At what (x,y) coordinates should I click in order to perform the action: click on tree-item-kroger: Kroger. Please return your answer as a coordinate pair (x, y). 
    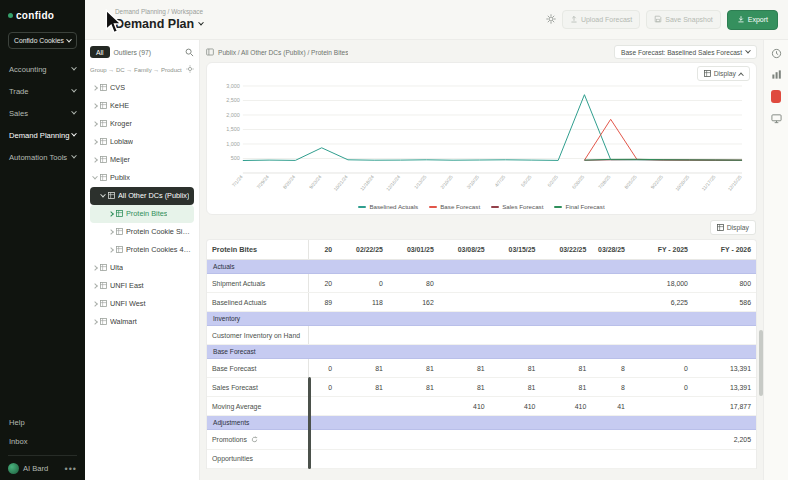
    Looking at the image, I should click on (142, 124).